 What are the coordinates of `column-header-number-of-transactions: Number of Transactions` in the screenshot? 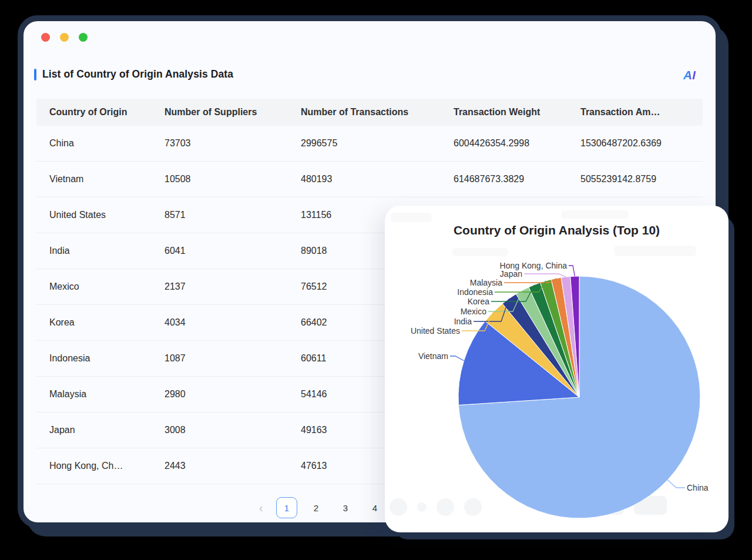 It's located at (364, 112).